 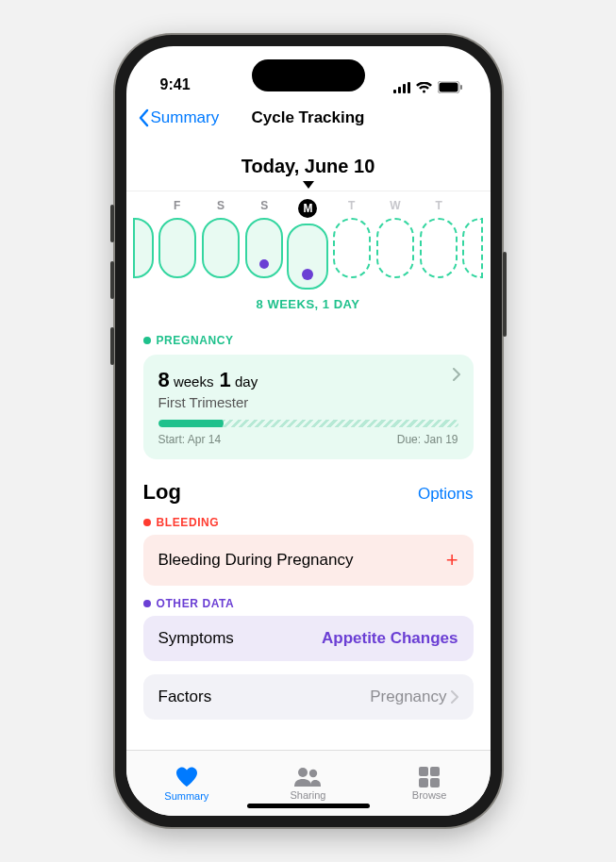 What do you see at coordinates (189, 522) in the screenshot?
I see `bleeding-header-text: BLEEDING` at bounding box center [189, 522].